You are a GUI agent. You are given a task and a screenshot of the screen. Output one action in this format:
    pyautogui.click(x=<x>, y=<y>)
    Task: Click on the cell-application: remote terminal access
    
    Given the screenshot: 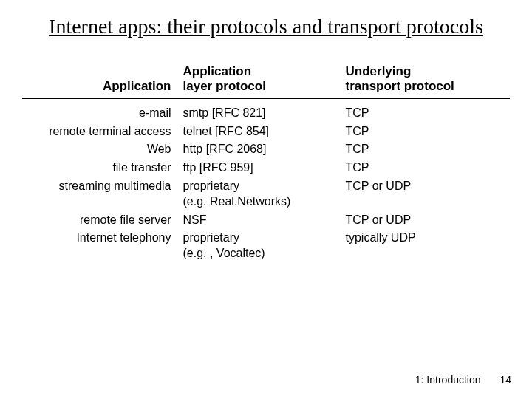 What is the action you would take?
    pyautogui.click(x=100, y=132)
    